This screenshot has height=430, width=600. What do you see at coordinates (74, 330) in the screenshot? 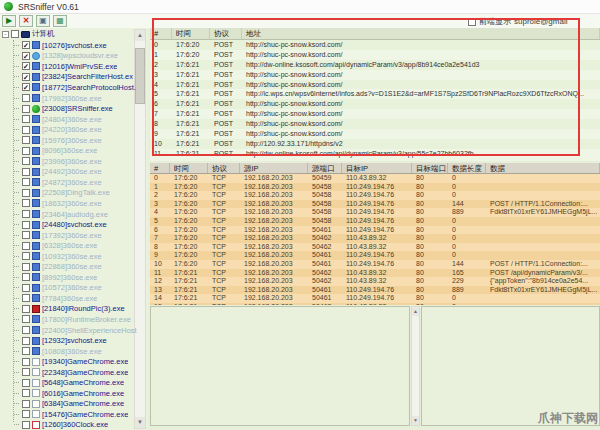
I see `process-tree-item: [22400]ShellExperienceHost` at bounding box center [74, 330].